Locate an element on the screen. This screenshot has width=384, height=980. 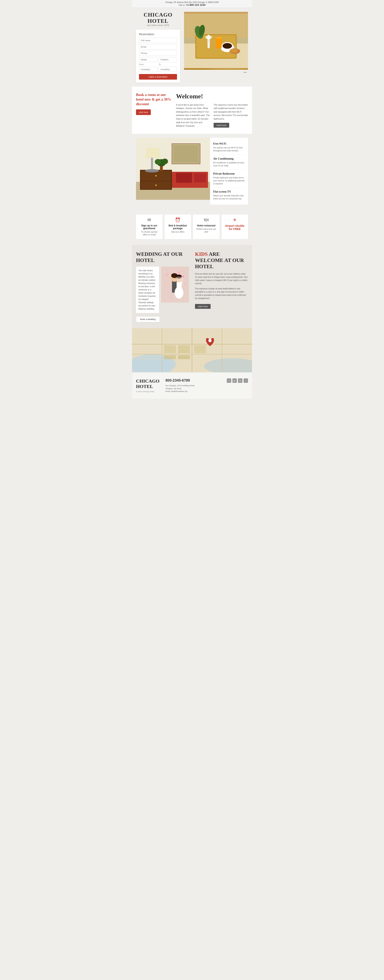
to-date-input is located at coordinates (168, 69).